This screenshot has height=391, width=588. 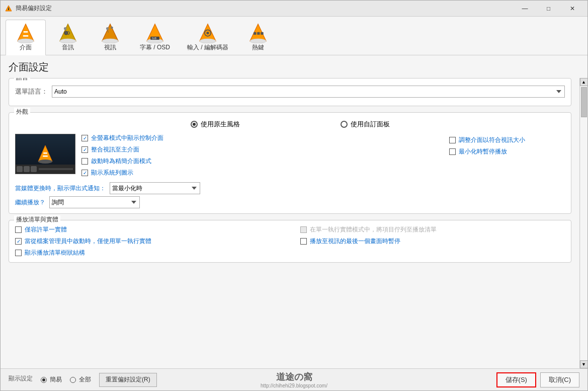 I want to click on notify-select: 當最小化時 永遠 從不, so click(x=155, y=188).